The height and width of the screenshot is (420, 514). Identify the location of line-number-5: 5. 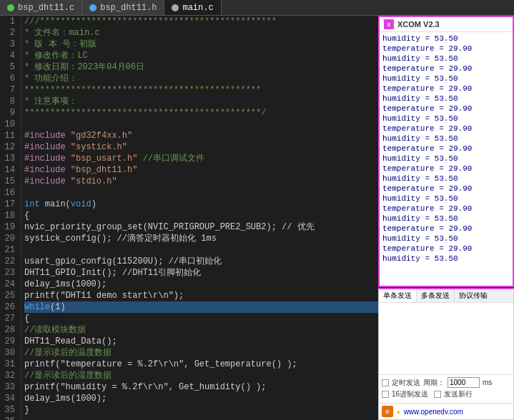
(9, 67).